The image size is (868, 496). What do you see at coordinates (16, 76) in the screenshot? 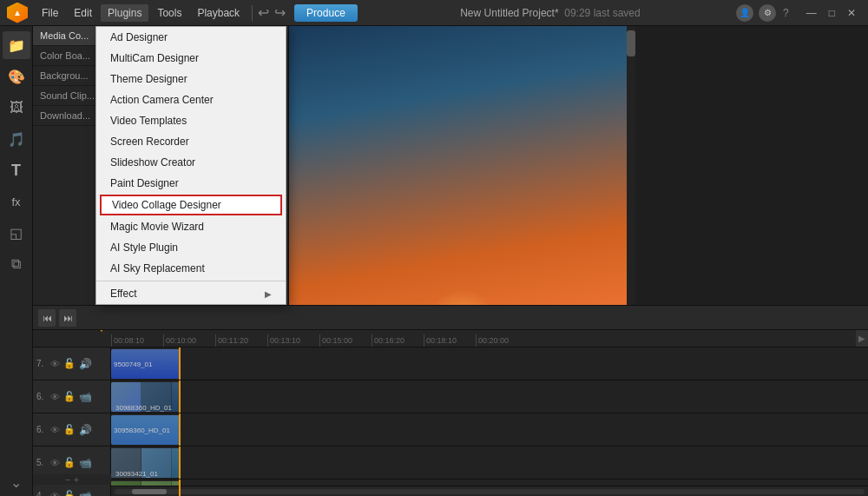
I see `sidebar-color-icon: 🎨` at bounding box center [16, 76].